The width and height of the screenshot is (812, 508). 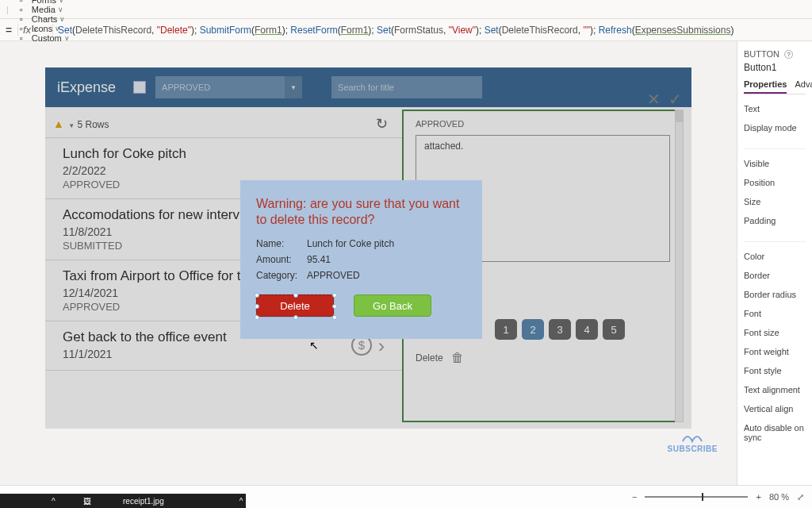 I want to click on prop-font-size: Font size, so click(x=775, y=333).